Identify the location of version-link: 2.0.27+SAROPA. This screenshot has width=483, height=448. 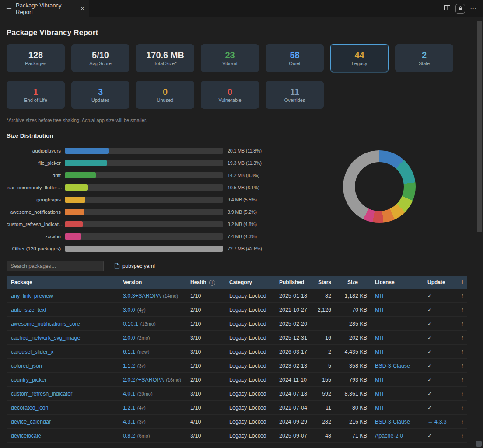
(144, 380).